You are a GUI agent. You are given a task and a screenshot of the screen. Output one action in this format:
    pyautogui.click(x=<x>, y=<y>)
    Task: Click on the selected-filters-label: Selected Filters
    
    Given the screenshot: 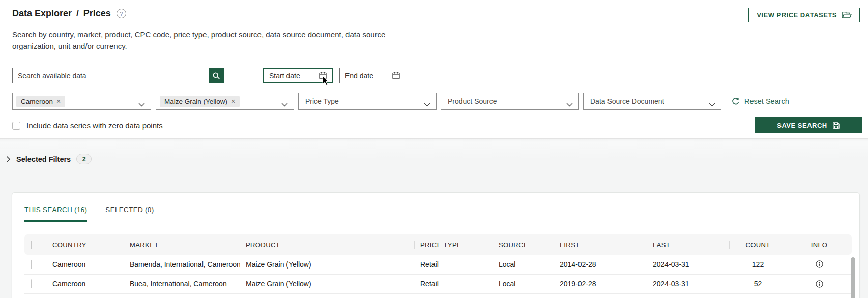 What is the action you would take?
    pyautogui.click(x=44, y=159)
    